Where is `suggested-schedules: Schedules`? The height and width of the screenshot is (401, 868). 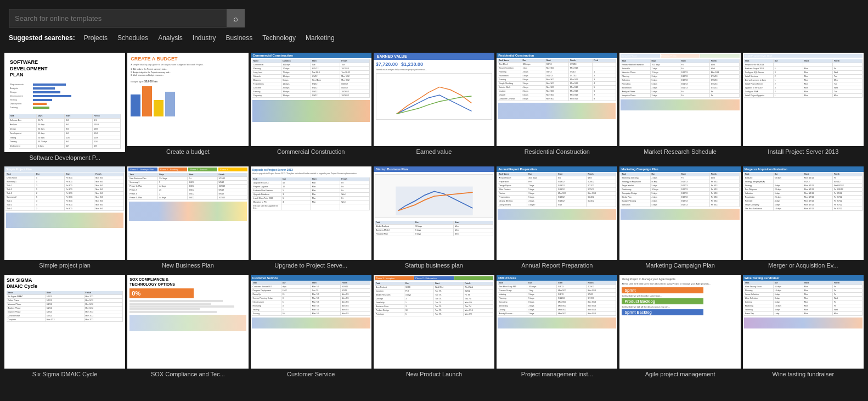
suggested-schedules: Schedules is located at coordinates (133, 38).